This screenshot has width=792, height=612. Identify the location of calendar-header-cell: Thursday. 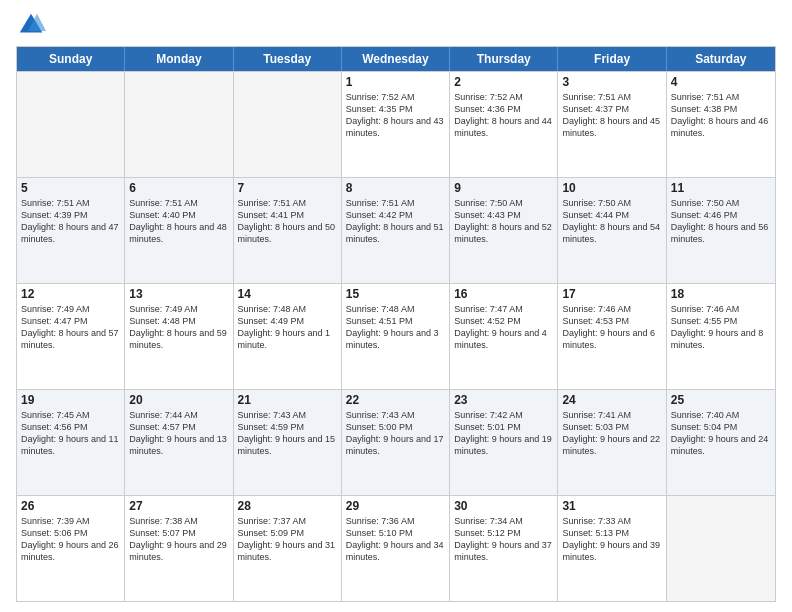
(504, 59).